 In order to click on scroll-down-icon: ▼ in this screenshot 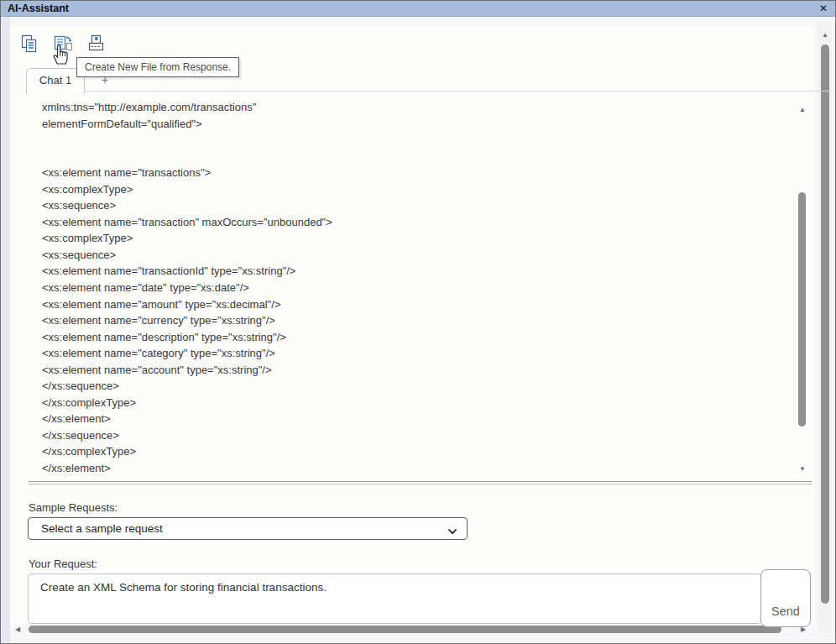, I will do `click(802, 469)`.